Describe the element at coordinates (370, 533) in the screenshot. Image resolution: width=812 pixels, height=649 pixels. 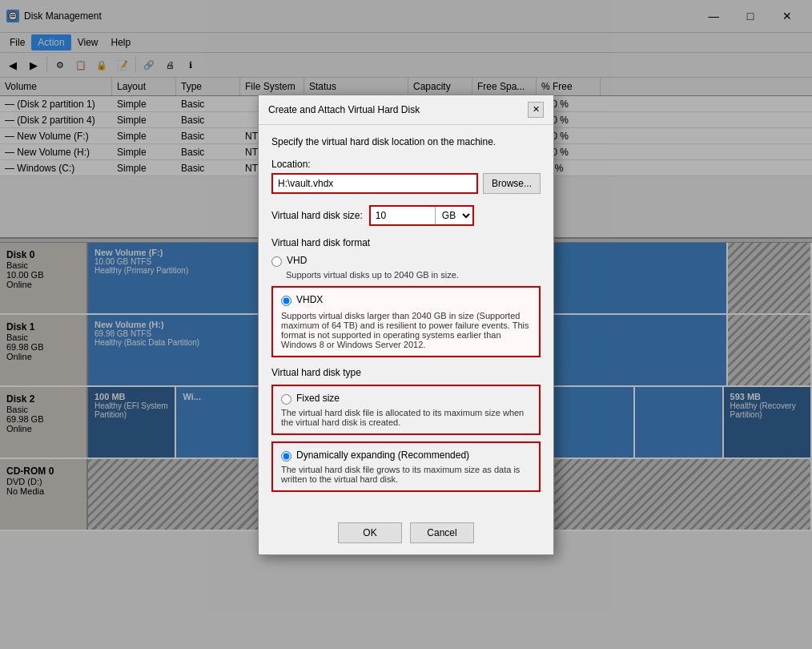
I see `ok-button: OK` at that location.